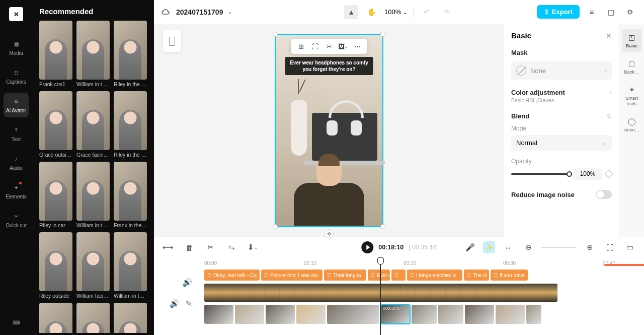 The height and width of the screenshot is (335, 644). I want to click on caption-clip: ☷Picture this: I was stu, so click(292, 275).